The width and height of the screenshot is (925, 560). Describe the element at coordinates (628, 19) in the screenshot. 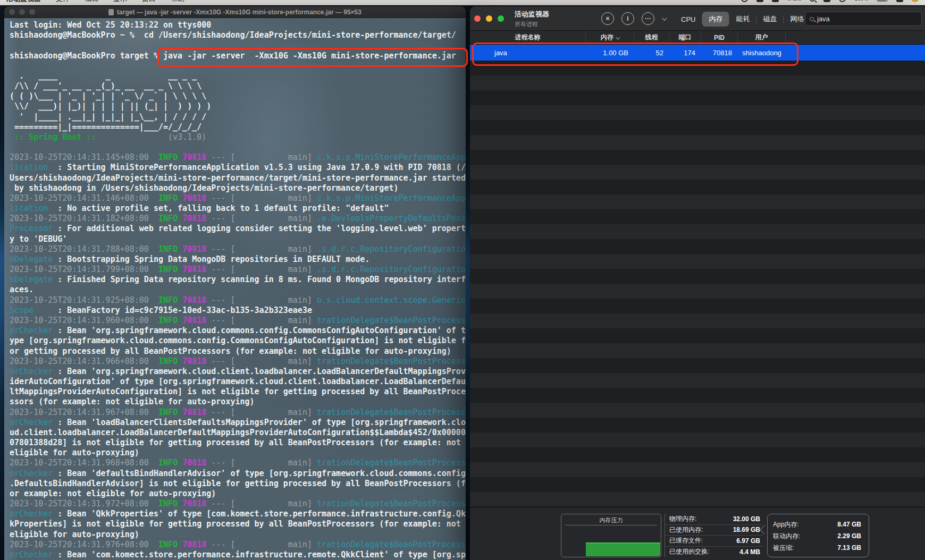

I see `inspect-process-button: i` at that location.